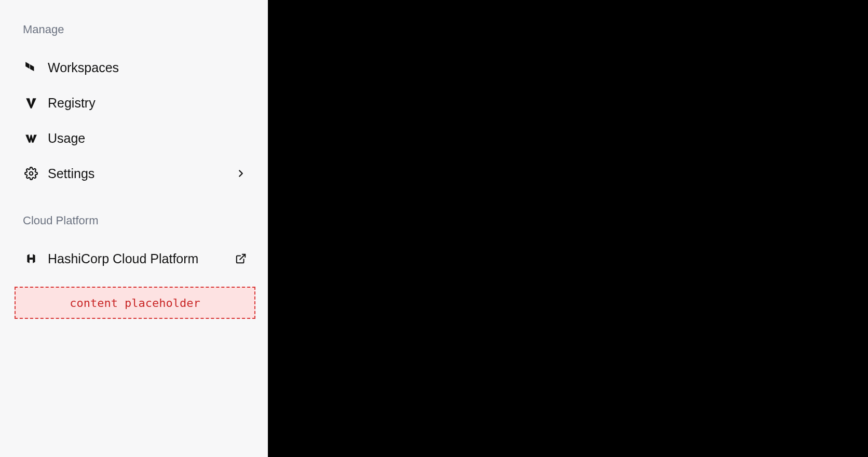  Describe the element at coordinates (31, 259) in the screenshot. I see `hashicorp-icon` at that location.